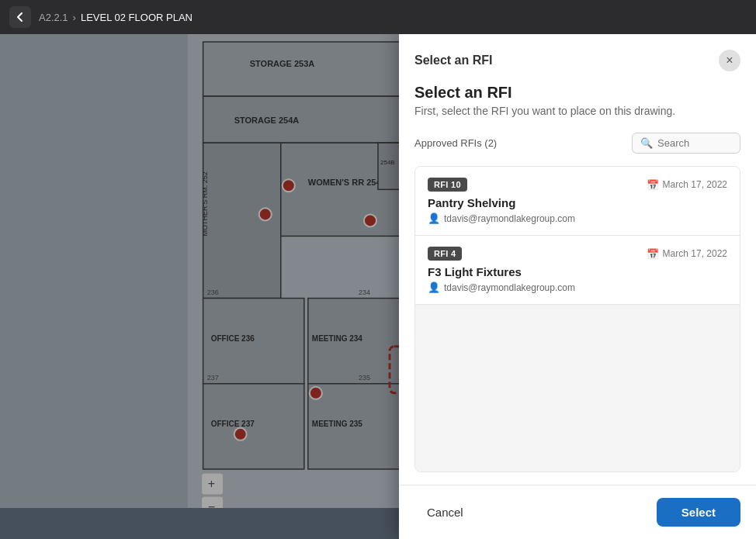  Describe the element at coordinates (577, 53) in the screenshot. I see `modal-header: Select an RFI ×` at that location.